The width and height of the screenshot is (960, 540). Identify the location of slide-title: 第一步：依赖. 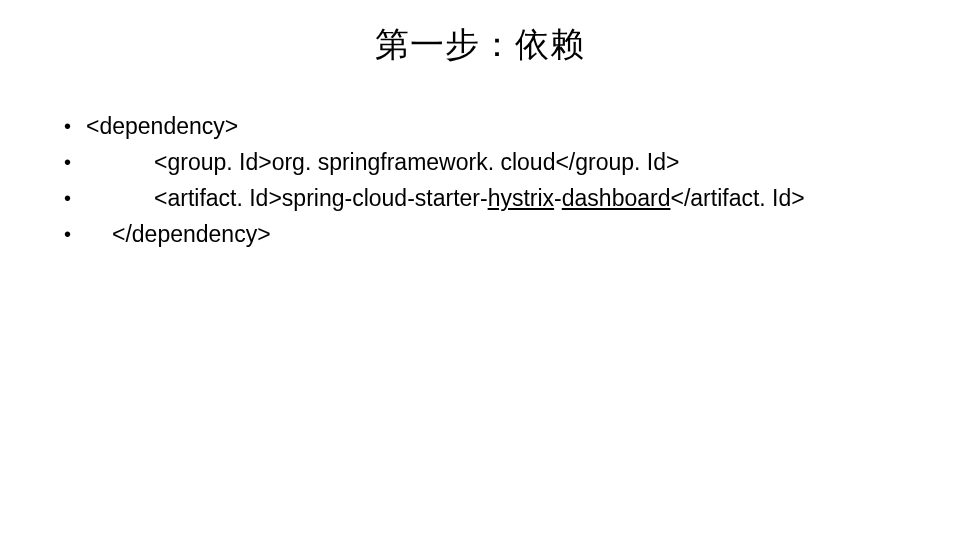
(480, 45).